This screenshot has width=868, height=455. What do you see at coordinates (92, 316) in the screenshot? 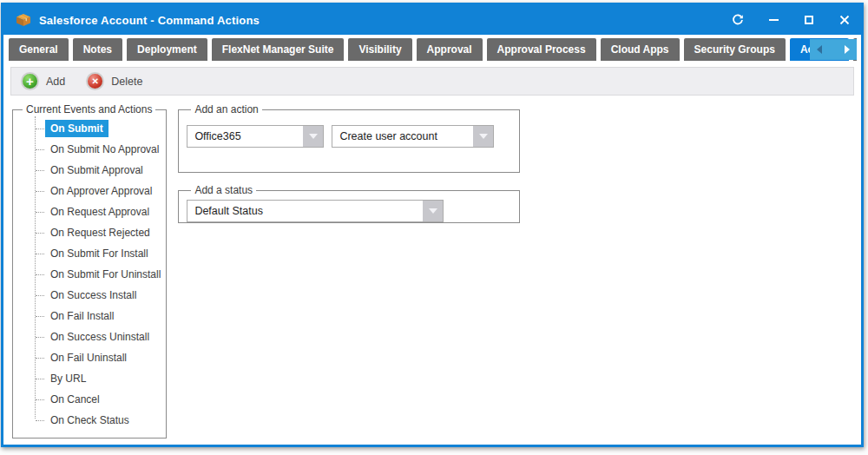
I see `tree-item-on-fail-install: On Fail Install` at bounding box center [92, 316].